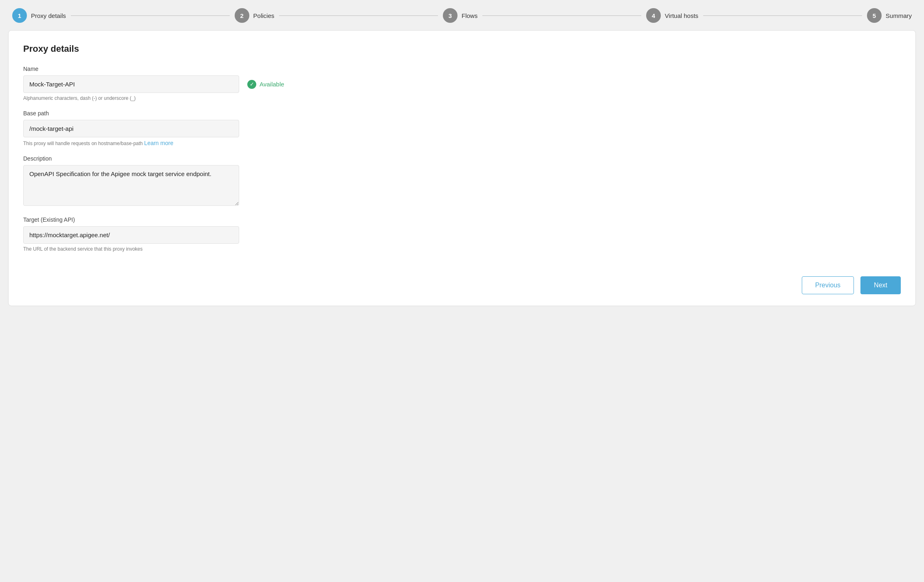 The height and width of the screenshot is (582, 924). I want to click on name-field-group: Name ✓ Available Alphanumeric characters…, so click(462, 83).